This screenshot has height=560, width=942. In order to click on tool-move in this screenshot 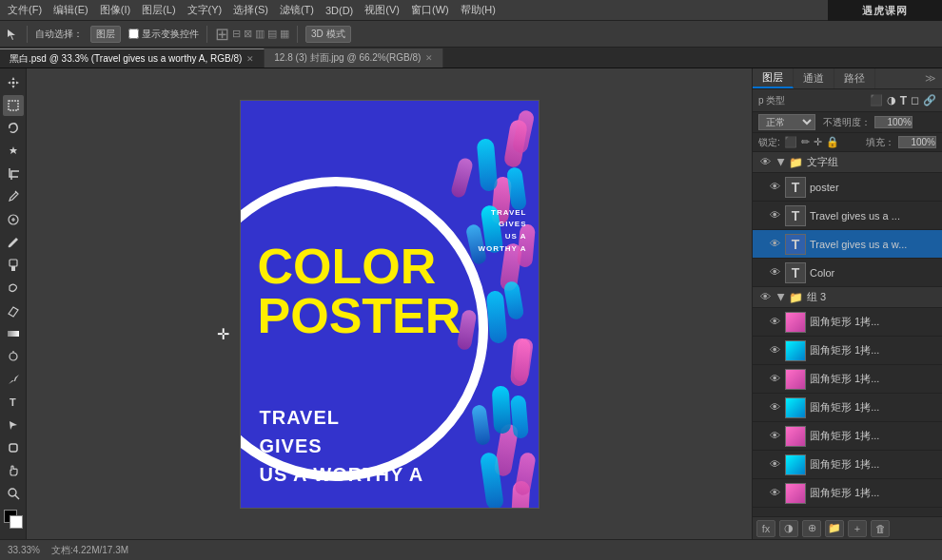, I will do `click(13, 83)`.